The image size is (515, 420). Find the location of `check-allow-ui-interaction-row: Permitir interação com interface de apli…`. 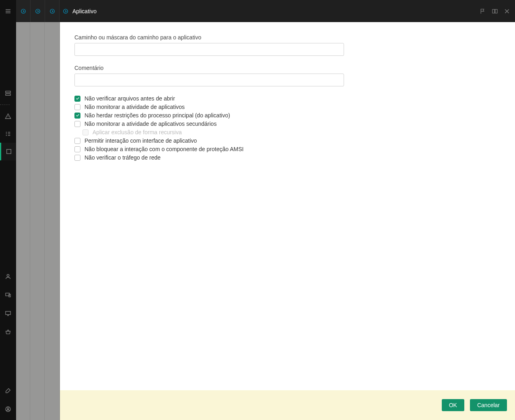

check-allow-ui-interaction-row: Permitir interação com interface de apli… is located at coordinates (209, 141).